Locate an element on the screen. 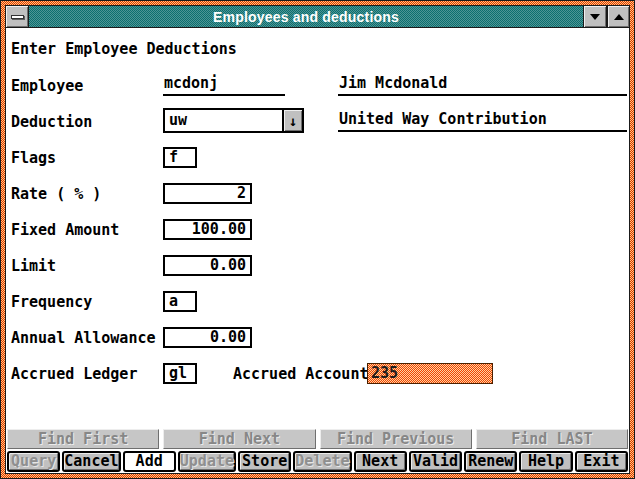 The width and height of the screenshot is (635, 479). limit-label: Limit is located at coordinates (34, 266).